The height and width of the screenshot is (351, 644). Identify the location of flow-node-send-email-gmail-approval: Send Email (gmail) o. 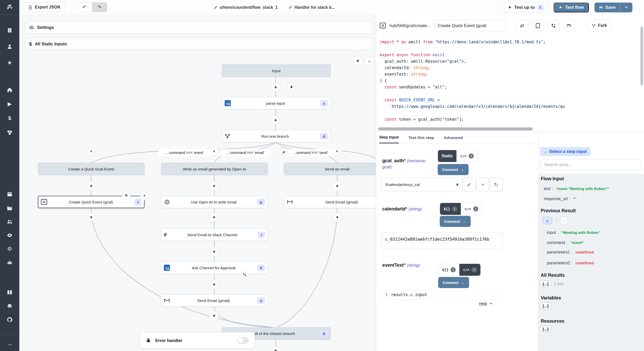
(214, 300).